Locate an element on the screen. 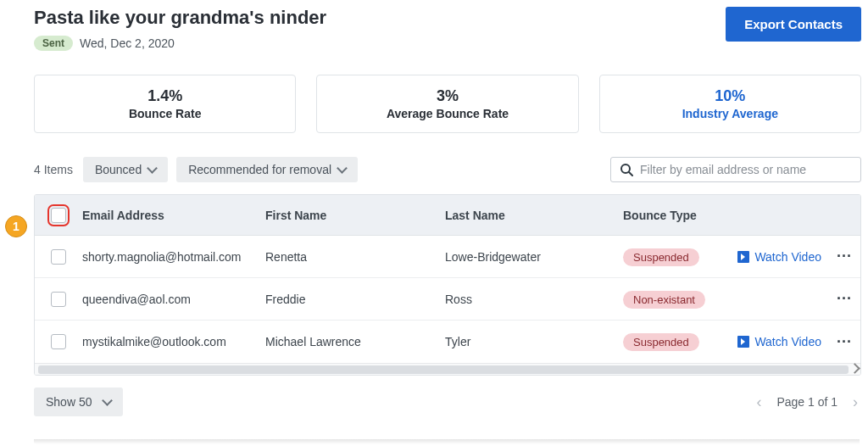 This screenshot has height=446, width=868. header-bounce-type: Bounce Type is located at coordinates (665, 215).